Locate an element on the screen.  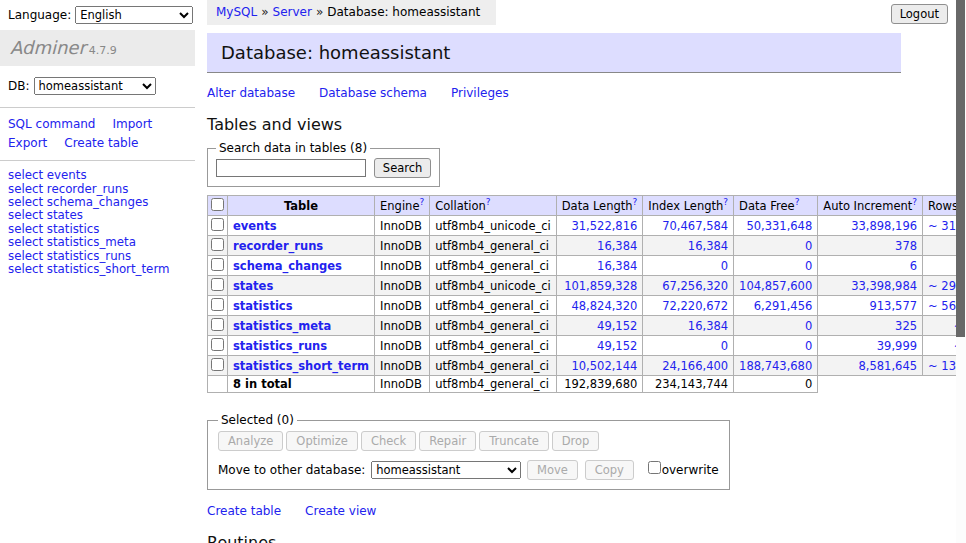
auto-increment-link: 325 is located at coordinates (906, 326).